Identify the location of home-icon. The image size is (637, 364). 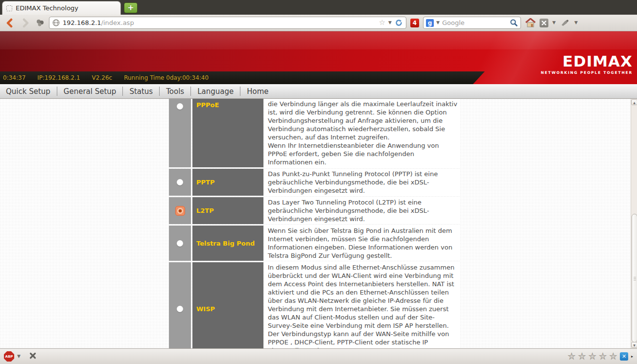
(531, 23).